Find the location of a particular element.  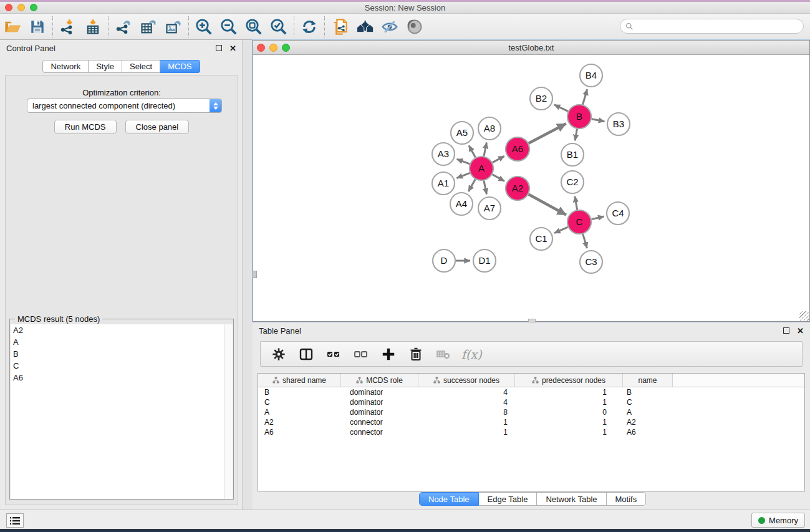

mcds-result-item: A is located at coordinates (117, 342).